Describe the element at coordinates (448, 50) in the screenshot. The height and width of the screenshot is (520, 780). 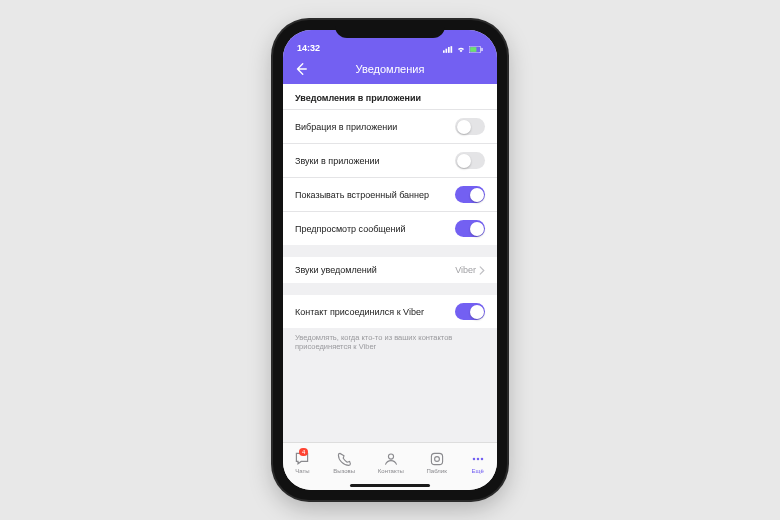
I see `signal-icon` at that location.